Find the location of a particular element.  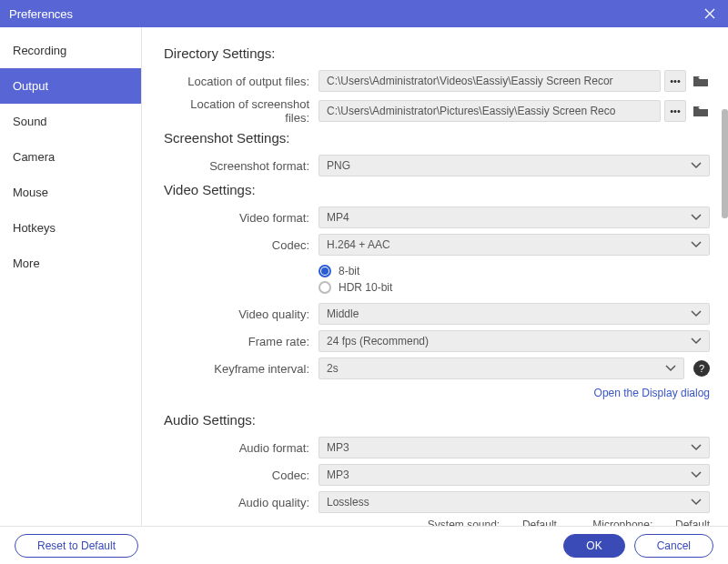

ok-button: OK is located at coordinates (593, 546).